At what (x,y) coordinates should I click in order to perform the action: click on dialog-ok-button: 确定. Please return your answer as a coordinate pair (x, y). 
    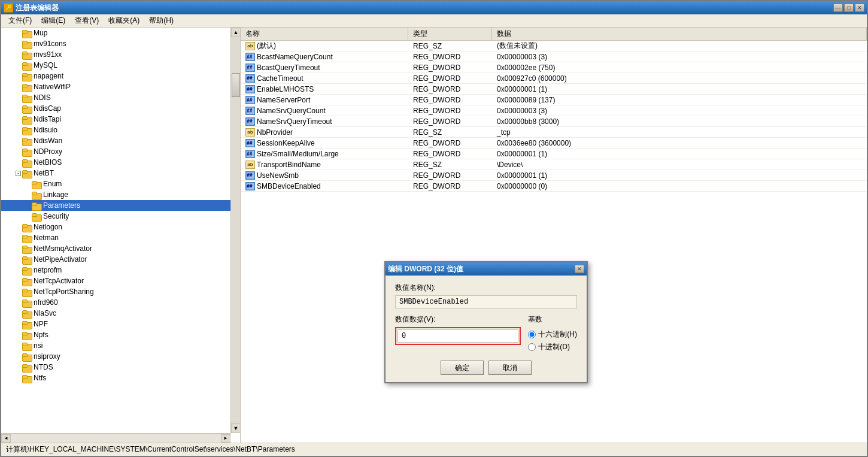
    Looking at the image, I should click on (462, 368).